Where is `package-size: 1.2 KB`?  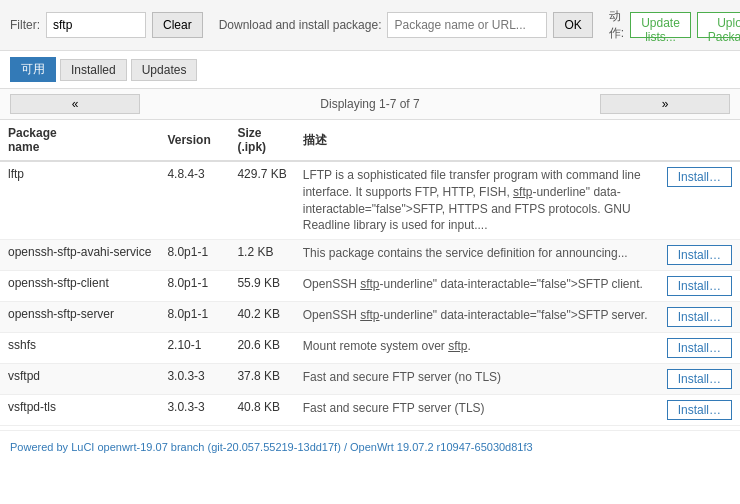 package-size: 1.2 KB is located at coordinates (262, 256).